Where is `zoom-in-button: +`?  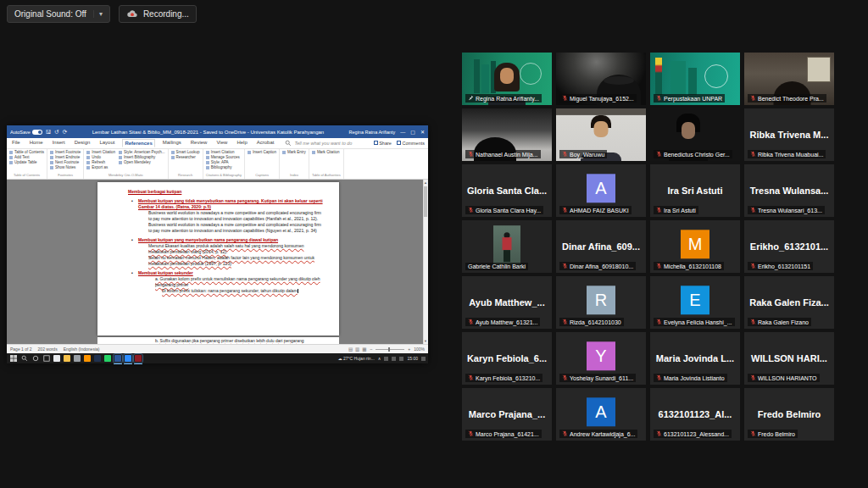 zoom-in-button: + is located at coordinates (409, 349).